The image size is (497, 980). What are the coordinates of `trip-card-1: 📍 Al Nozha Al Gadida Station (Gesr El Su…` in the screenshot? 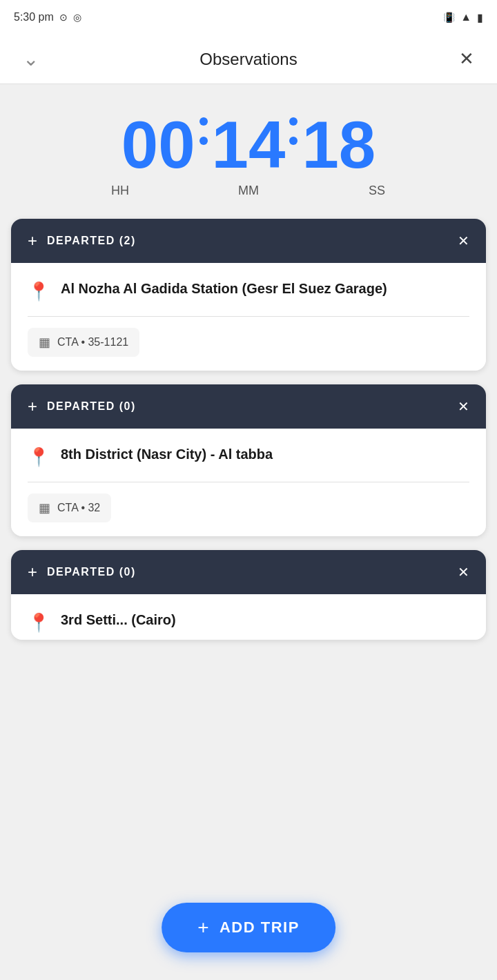 It's located at (248, 317).